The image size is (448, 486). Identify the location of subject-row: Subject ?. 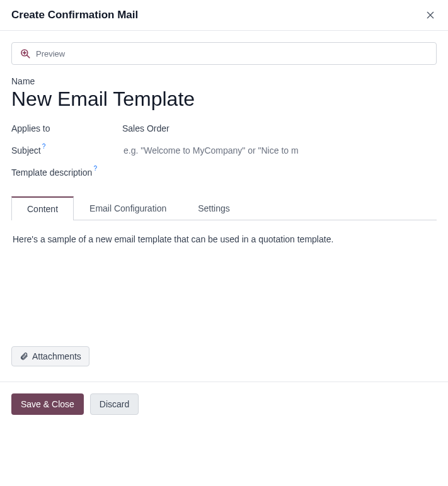
(224, 150).